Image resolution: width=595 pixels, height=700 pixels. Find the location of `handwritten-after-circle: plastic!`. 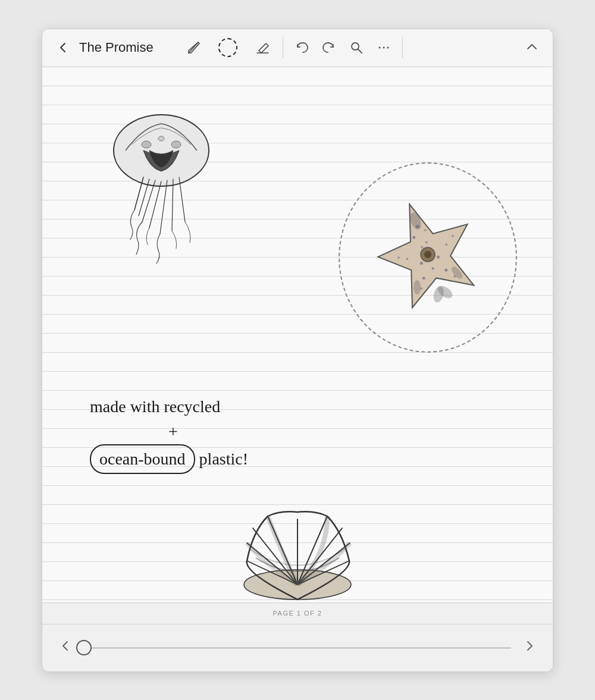

handwritten-after-circle: plastic! is located at coordinates (221, 459).